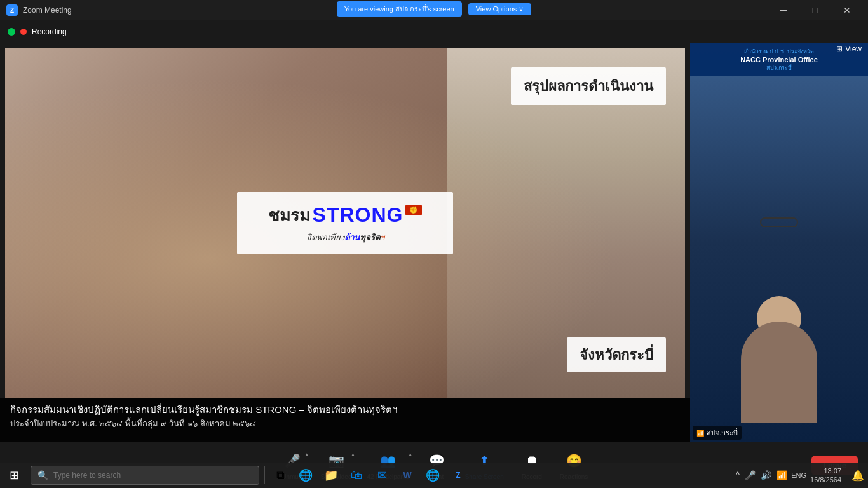 This screenshot has width=868, height=488. What do you see at coordinates (281, 475) in the screenshot?
I see `task-view-icon: ⧉` at bounding box center [281, 475].